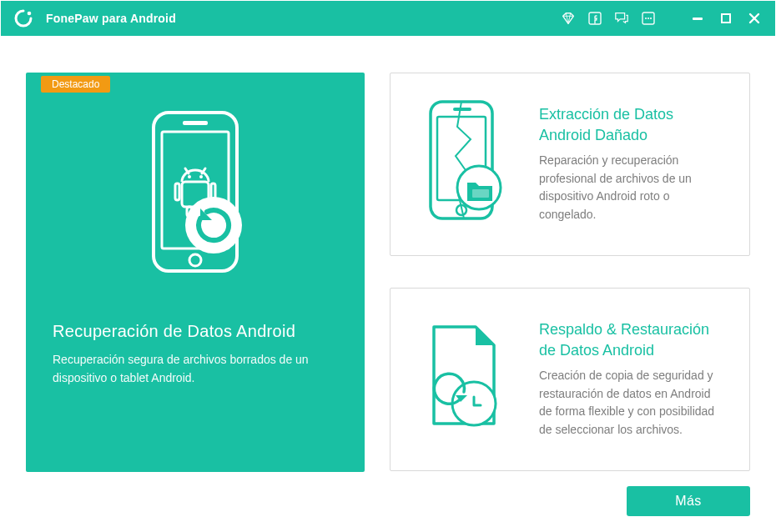 Image resolution: width=776 pixels, height=532 pixels. I want to click on card-recovery-title: Recuperación de Datos Android, so click(195, 332).